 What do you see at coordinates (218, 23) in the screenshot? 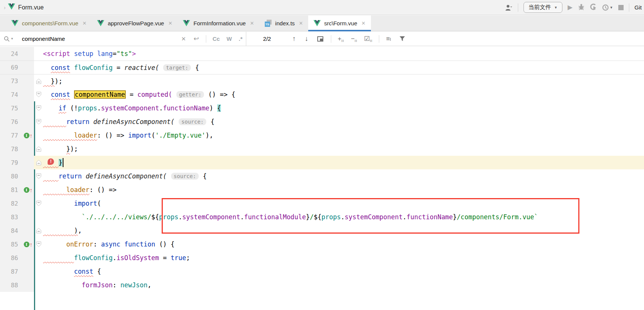
I see `editor-tab: FormInformation.vue✕` at bounding box center [218, 23].